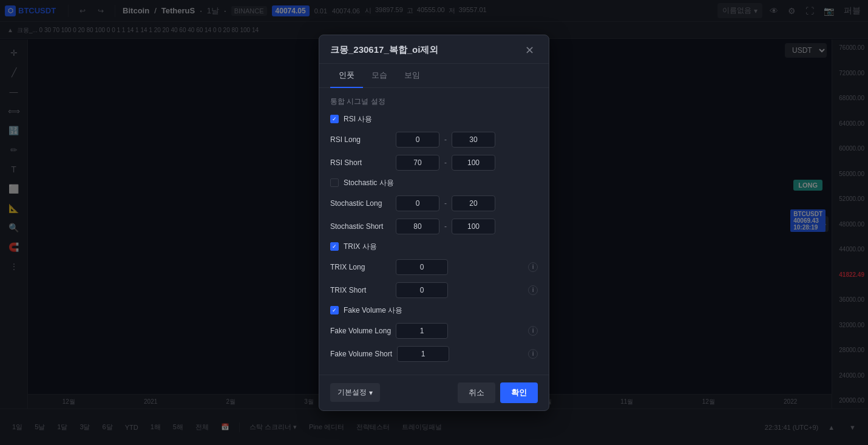 This screenshot has height=445, width=868. What do you see at coordinates (434, 311) in the screenshot?
I see `fake-volume-use-row: Fake Volume 사용` at bounding box center [434, 311].